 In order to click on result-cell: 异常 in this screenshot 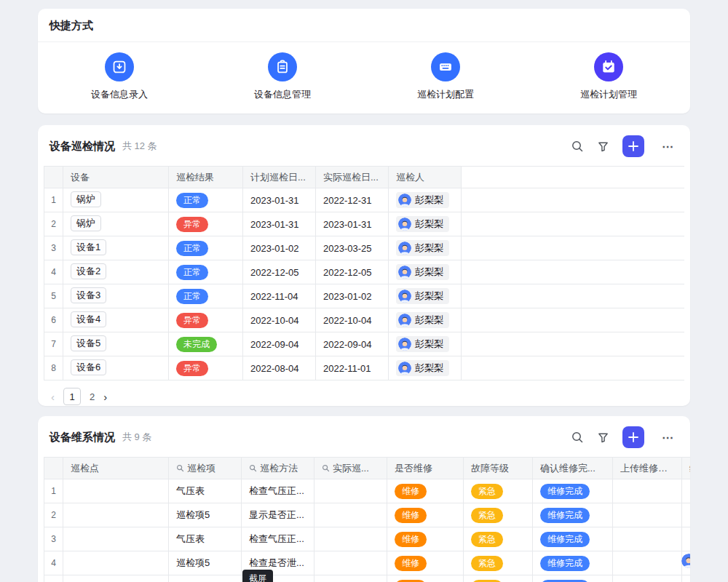, I will do `click(206, 320)`.